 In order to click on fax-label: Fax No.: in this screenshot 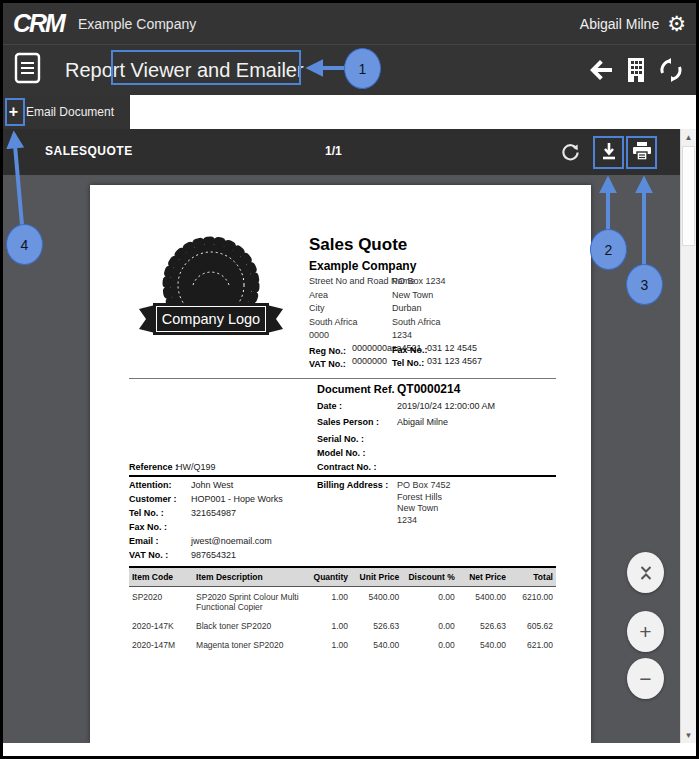, I will do `click(410, 350)`.